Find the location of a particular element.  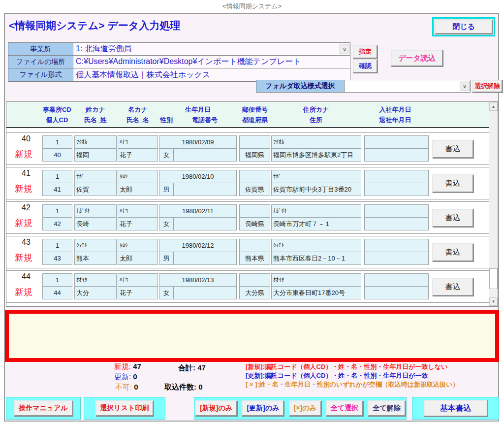

pref-cell: 長崎県 is located at coordinates (255, 224).